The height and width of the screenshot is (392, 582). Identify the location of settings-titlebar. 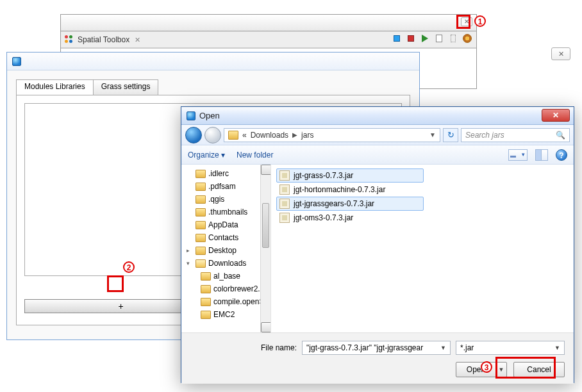
(213, 61).